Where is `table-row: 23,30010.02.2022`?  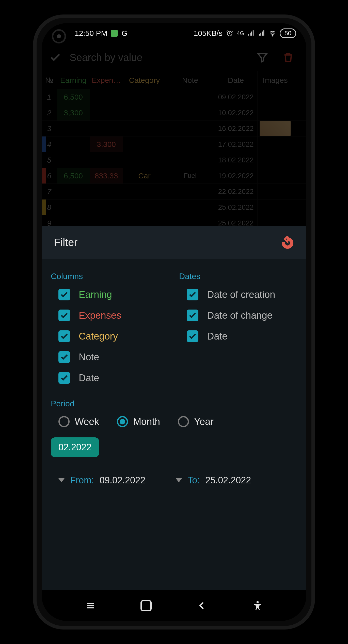
table-row: 23,30010.02.2022 is located at coordinates (174, 113).